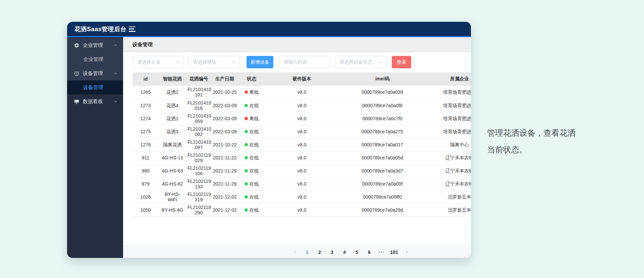 This screenshot has height=278, width=644. Describe the element at coordinates (95, 87) in the screenshot. I see `sidebar-subitem-device-management: 设备管理` at that location.